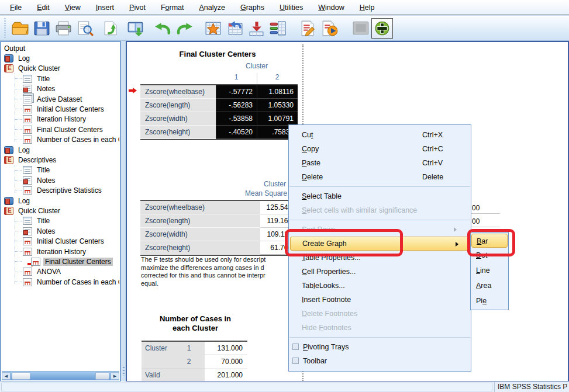 The width and height of the screenshot is (569, 392). I want to click on menu-help: Help, so click(367, 7).